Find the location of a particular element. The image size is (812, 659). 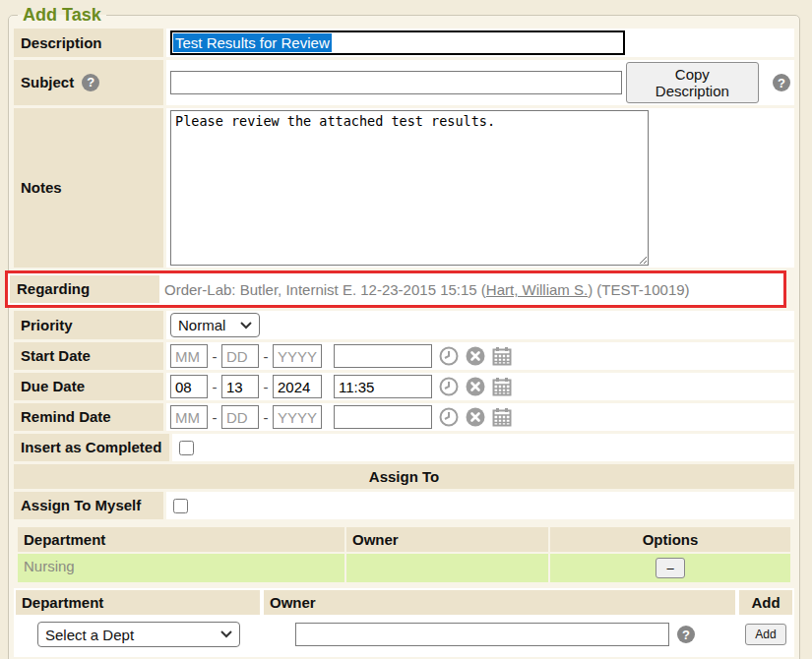

assign-to-myself-row: Assign To Myself is located at coordinates (404, 506).